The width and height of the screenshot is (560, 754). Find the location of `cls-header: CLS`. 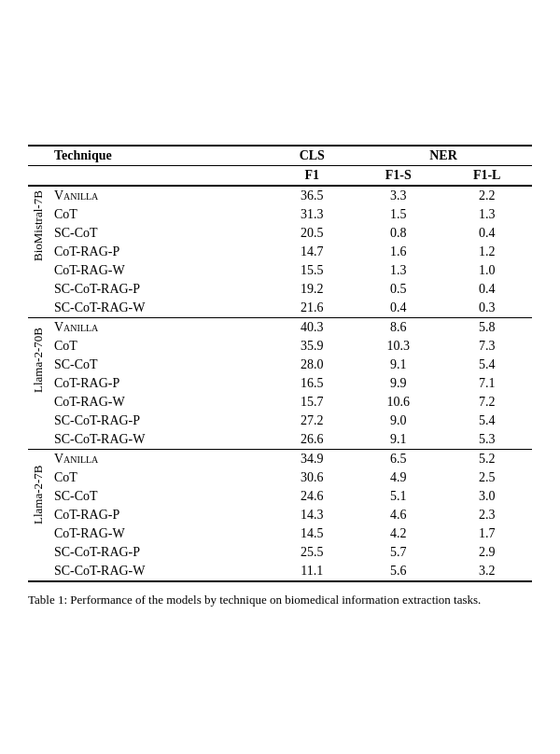

cls-header: CLS is located at coordinates (312, 156).